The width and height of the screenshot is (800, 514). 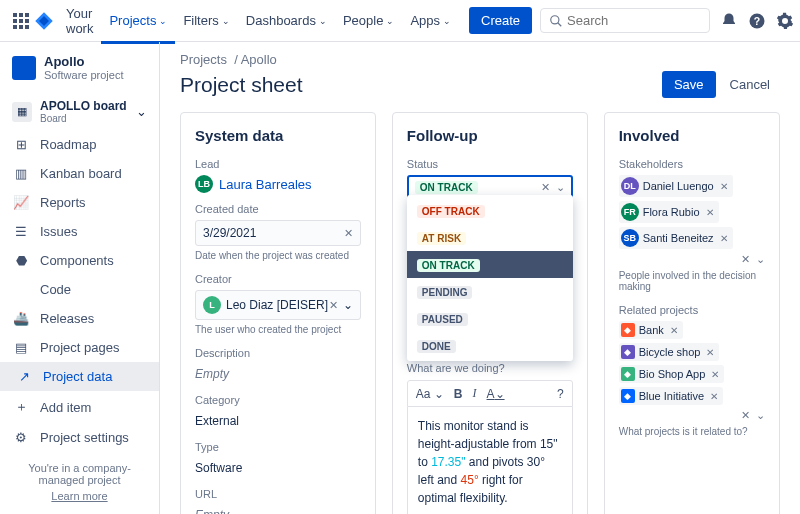 I want to click on question-label: What are we doing?, so click(x=490, y=368).